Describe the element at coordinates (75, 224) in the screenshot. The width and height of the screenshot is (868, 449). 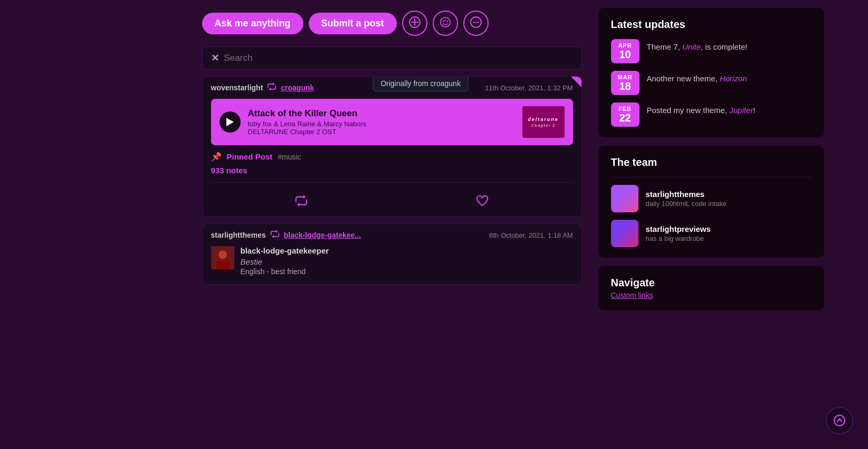
I see `left-spacer` at that location.